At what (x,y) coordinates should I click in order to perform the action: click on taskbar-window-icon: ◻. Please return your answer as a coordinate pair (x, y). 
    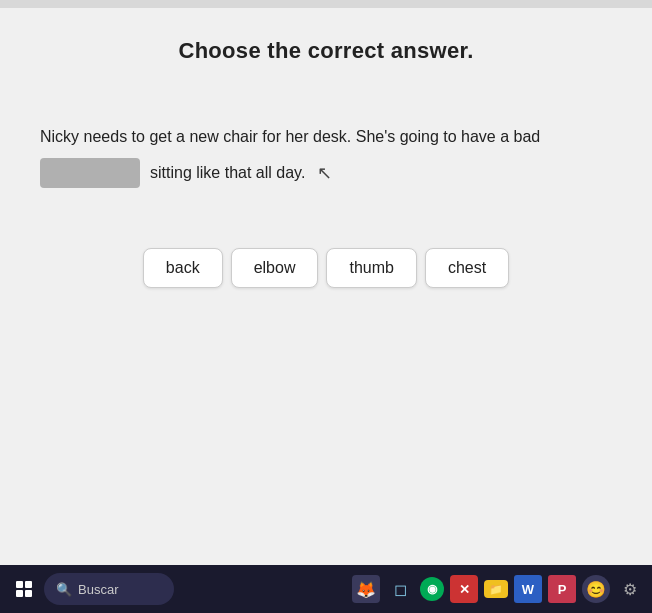
    Looking at the image, I should click on (400, 589).